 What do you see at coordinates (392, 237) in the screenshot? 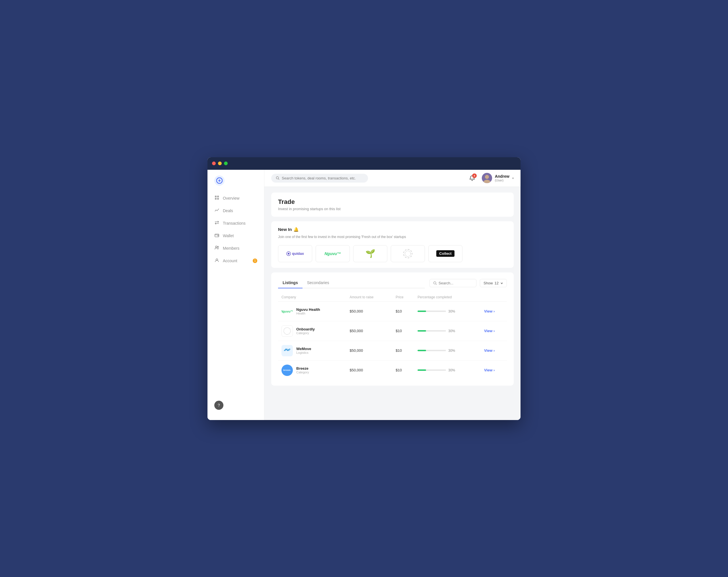
I see `new-in-subtitle: Join one of the first few to invest in t…` at bounding box center [392, 237].